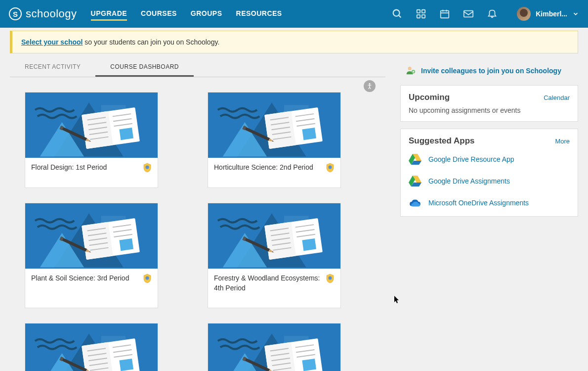  I want to click on dashboard-tabs: RECENT ACTIVITY COURSE DASHBOARD, so click(198, 68).